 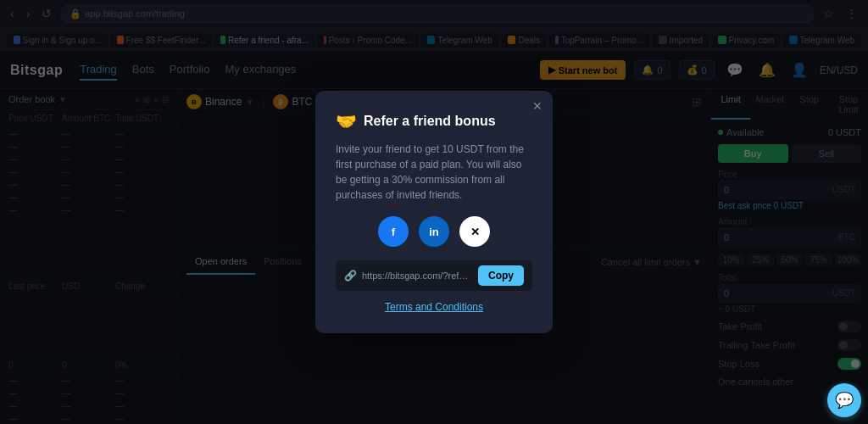 What do you see at coordinates (430, 121) in the screenshot?
I see `modal-title: Refer a friend bonus` at bounding box center [430, 121].